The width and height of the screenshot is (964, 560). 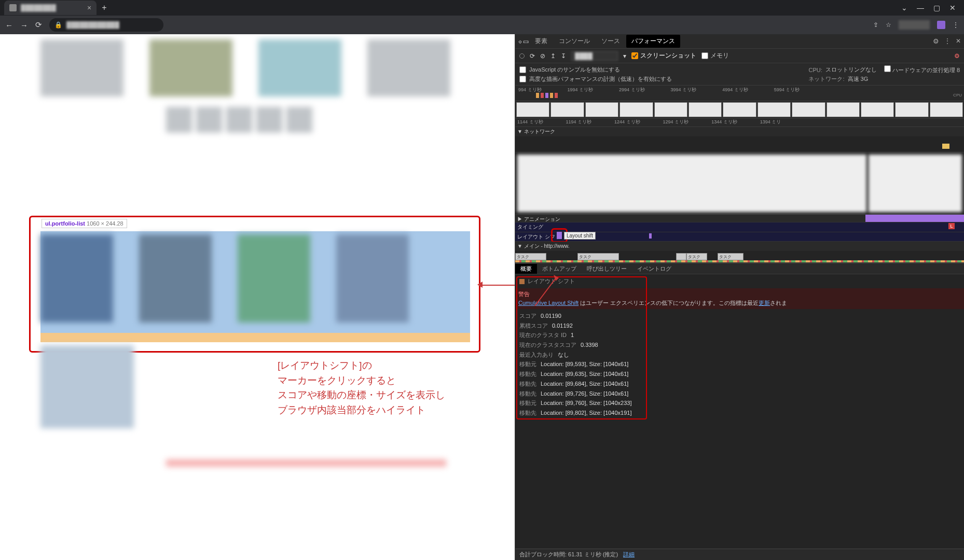 I want to click on annotation-box-detail, so click(x=582, y=348).